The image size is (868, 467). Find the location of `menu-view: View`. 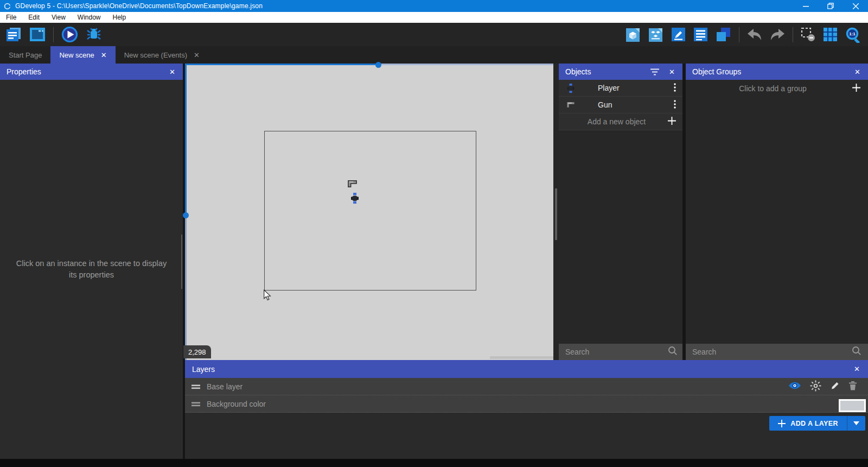

menu-view: View is located at coordinates (59, 17).